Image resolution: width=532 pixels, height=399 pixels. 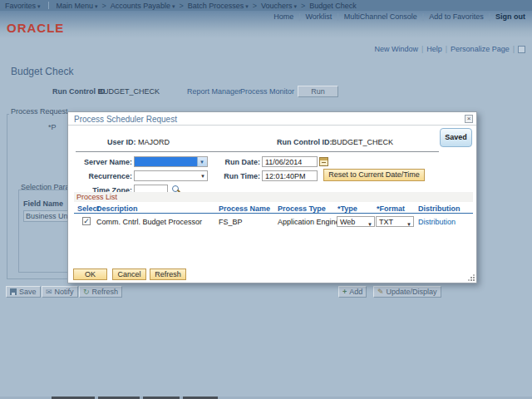 I want to click on dialog-title: Process Scheduler Request, so click(x=126, y=120).